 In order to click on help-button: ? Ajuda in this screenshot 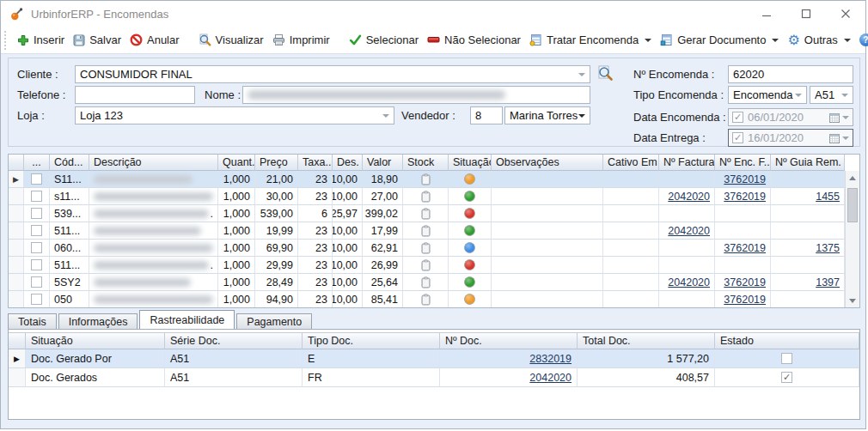, I will do `click(861, 39)`.